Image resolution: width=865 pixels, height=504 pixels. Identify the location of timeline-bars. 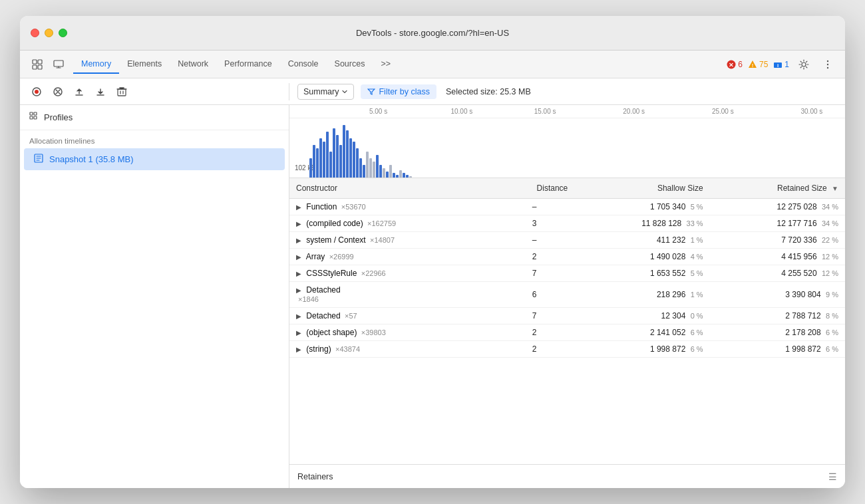
(578, 149).